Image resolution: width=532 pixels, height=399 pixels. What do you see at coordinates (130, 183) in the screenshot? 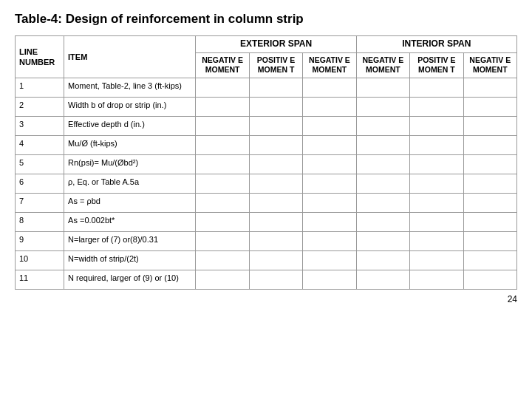
I see `row-item: ρ, Eq. or Table A.5a` at bounding box center [130, 183].